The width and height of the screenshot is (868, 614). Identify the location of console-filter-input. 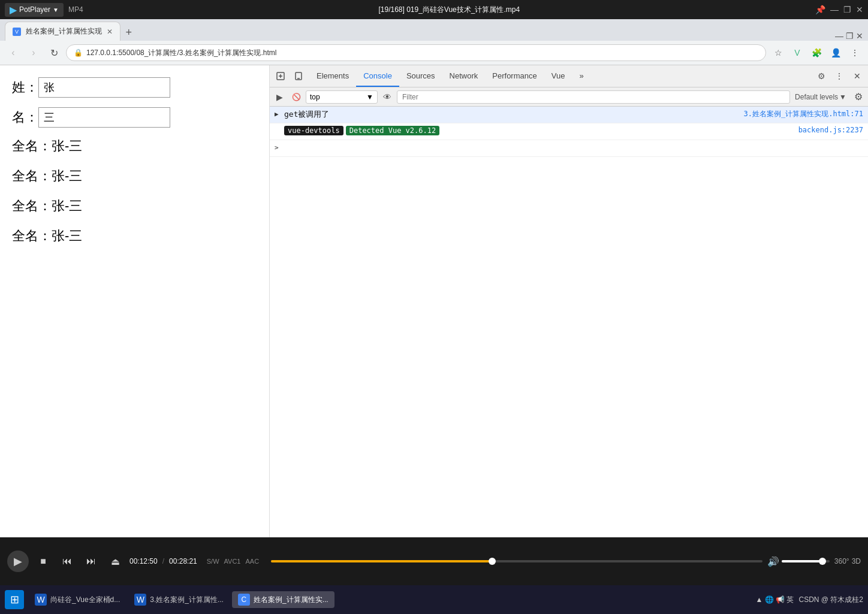
(593, 97).